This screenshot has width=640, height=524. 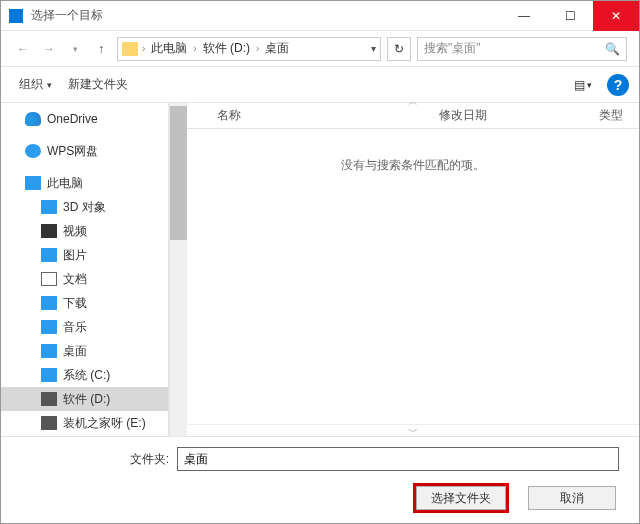 I want to click on sidebar-scrollbar, so click(x=178, y=270).